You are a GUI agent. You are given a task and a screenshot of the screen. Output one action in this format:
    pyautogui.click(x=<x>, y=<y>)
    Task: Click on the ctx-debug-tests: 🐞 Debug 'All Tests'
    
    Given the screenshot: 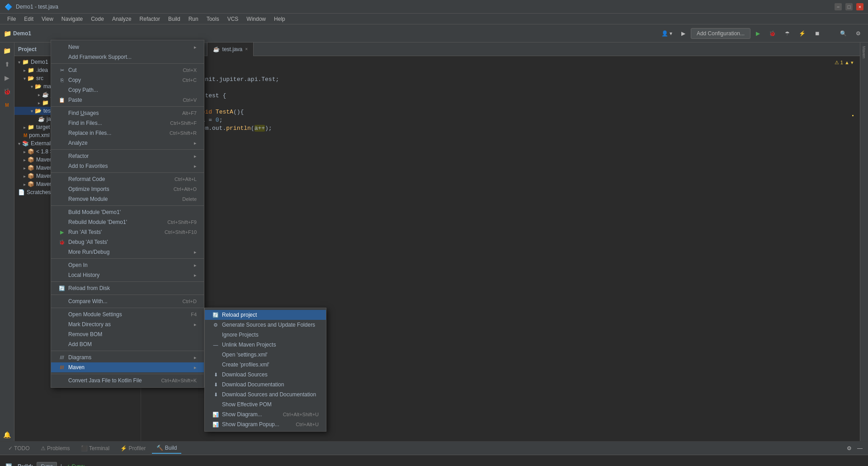 What is the action you would take?
    pyautogui.click(x=127, y=242)
    